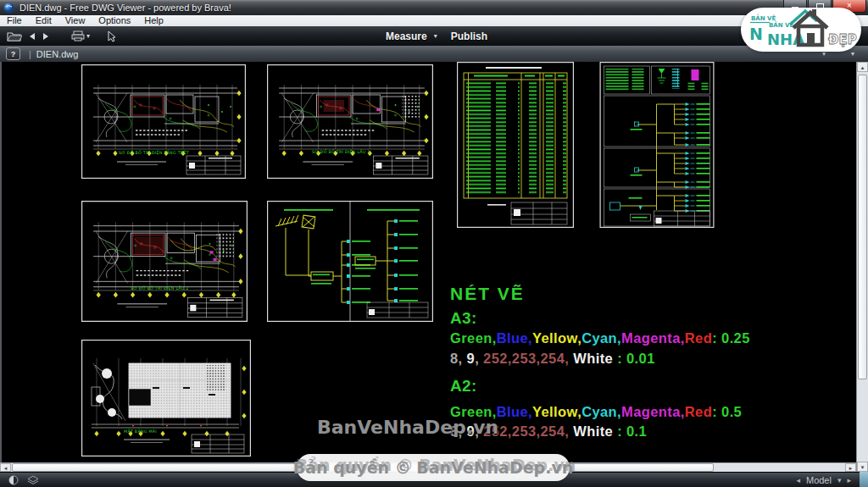 The width and height of the screenshot is (868, 487). I want to click on sheet-plan-level2, so click(164, 261).